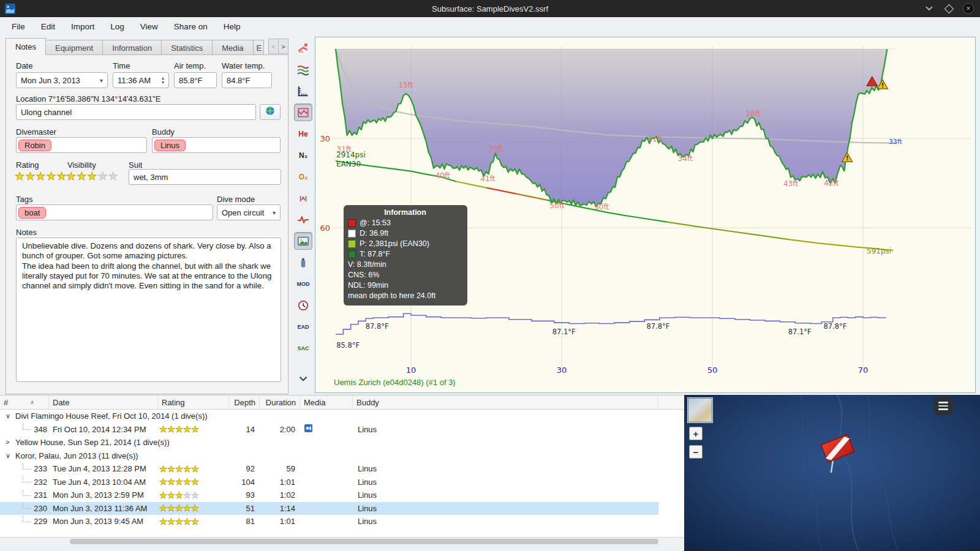  I want to click on dive-row-selected: 230Mon Jun 3, 2013 11:36 AM★★★★★511:14Li…, so click(330, 509).